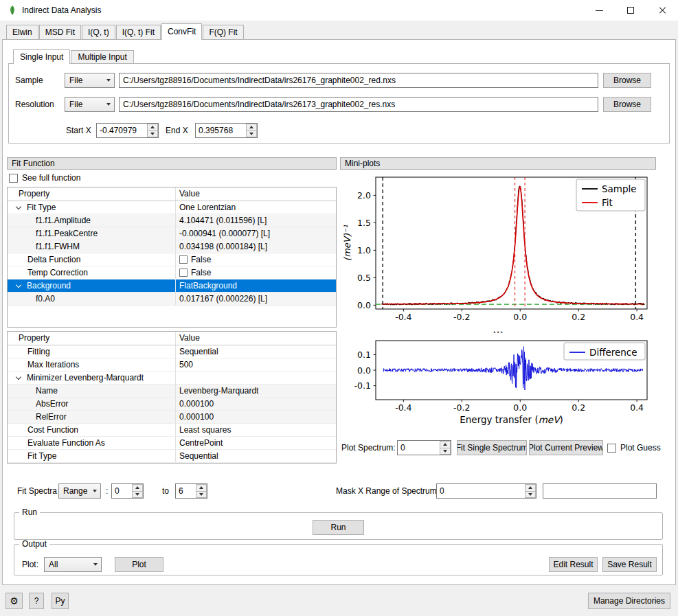  What do you see at coordinates (359, 104) in the screenshot?
I see `resolution-path-input` at bounding box center [359, 104].